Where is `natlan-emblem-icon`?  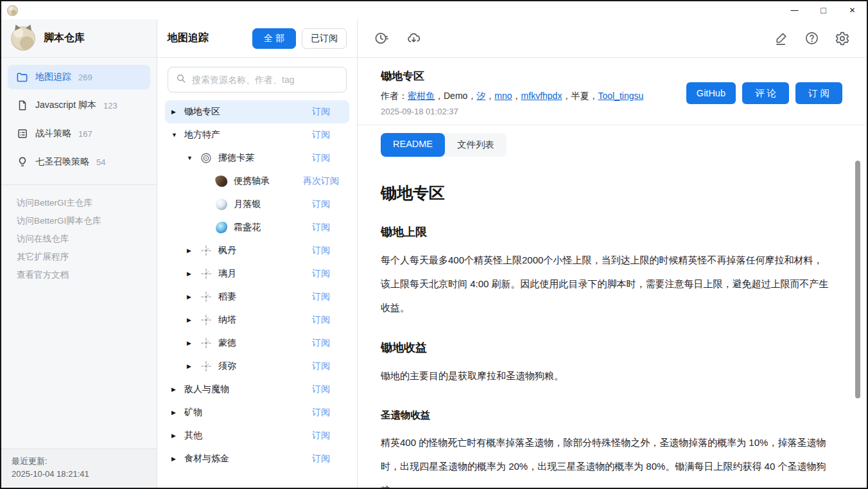 natlan-emblem-icon is located at coordinates (206, 320).